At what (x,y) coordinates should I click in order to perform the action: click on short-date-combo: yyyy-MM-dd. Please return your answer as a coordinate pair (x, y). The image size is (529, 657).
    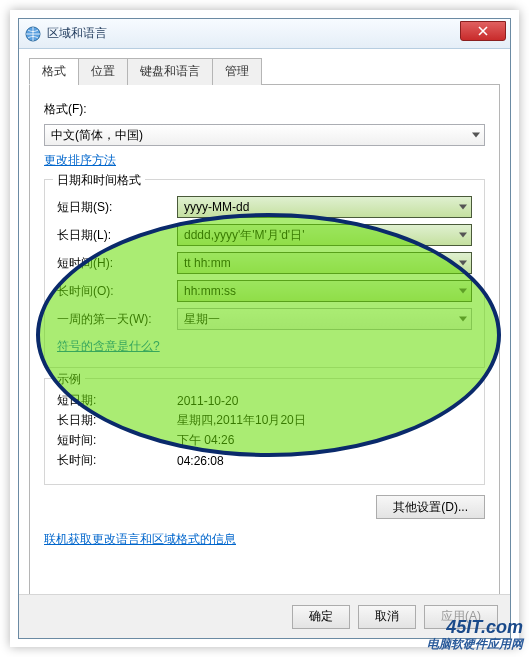
    Looking at the image, I should click on (324, 207).